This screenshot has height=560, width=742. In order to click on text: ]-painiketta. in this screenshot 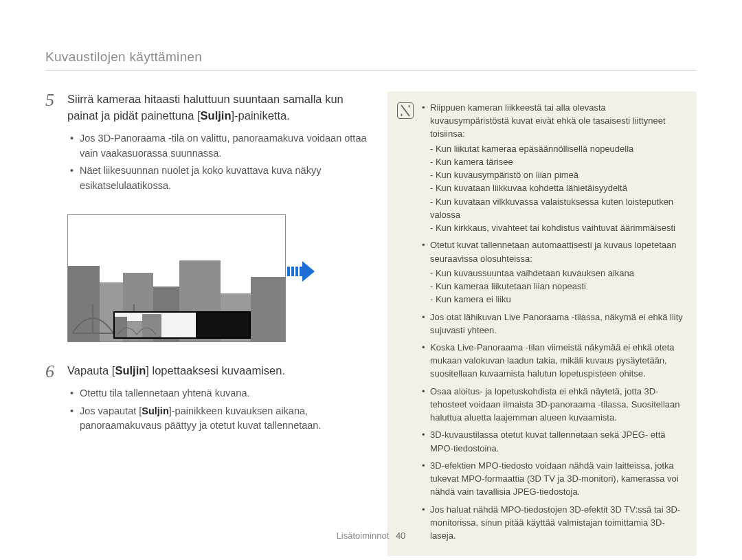, I will do `click(261, 115)`.